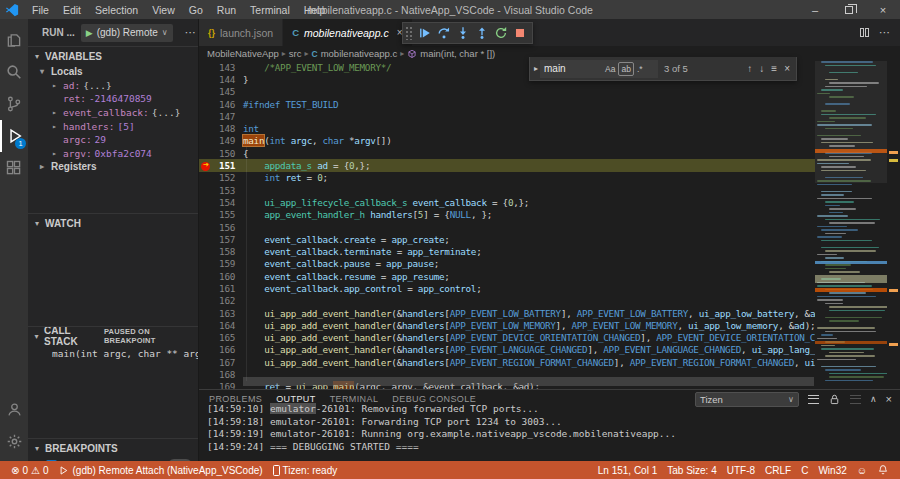 This screenshot has width=900, height=479. Describe the element at coordinates (507, 313) in the screenshot. I see `code-line: 163 ui_app_add_event_handler(&handlers[A…` at that location.